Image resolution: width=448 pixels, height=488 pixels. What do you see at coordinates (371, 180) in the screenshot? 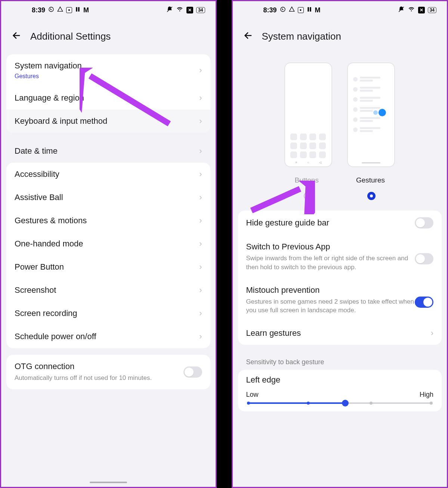
I see `gestures-label: Gestures` at bounding box center [371, 180].